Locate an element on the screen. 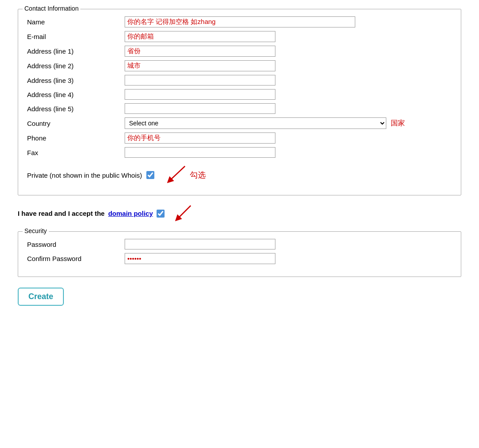  password-input is located at coordinates (200, 244).